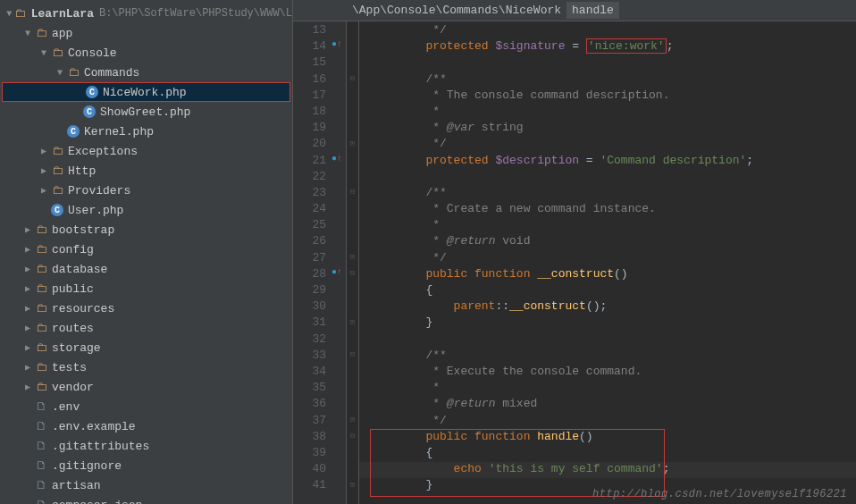 This screenshot has width=856, height=504. I want to click on tree-label: .gitattributes, so click(100, 447).